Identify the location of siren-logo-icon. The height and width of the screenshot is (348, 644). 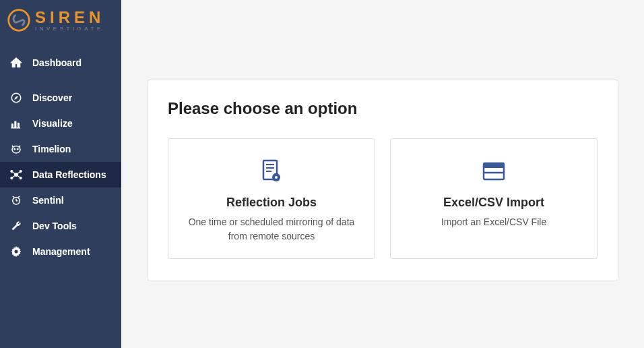
(19, 20).